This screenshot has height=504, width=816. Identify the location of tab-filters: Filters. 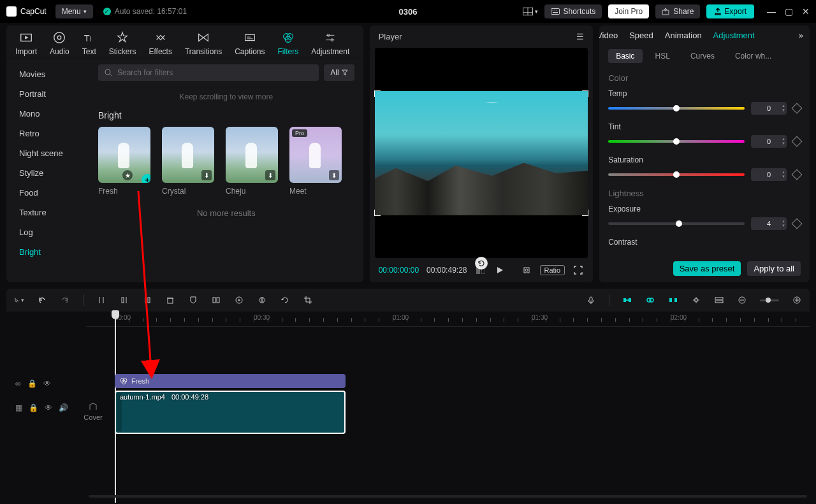
(288, 43).